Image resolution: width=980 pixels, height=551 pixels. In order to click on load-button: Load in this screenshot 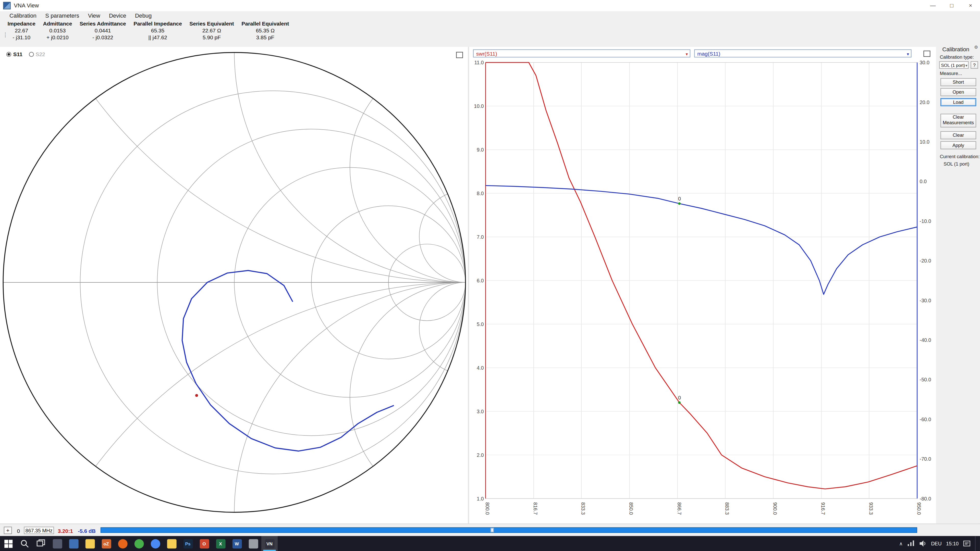, I will do `click(958, 102)`.